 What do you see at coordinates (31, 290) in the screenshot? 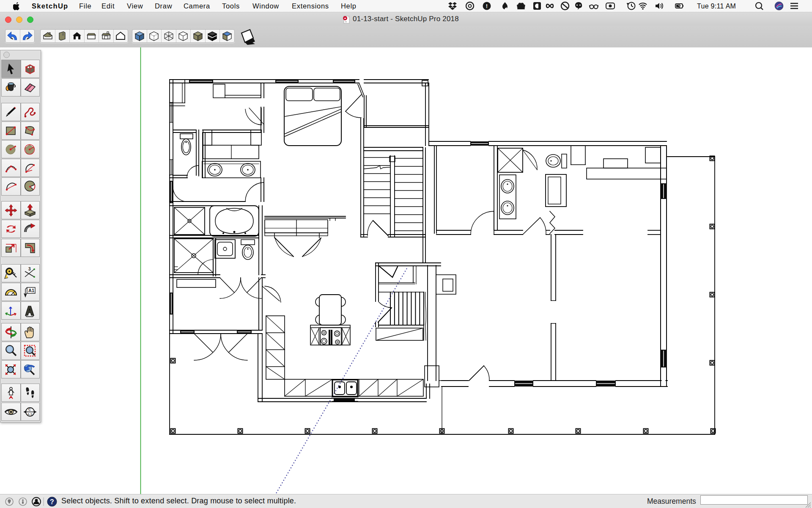
I see `svg-text: A1` at bounding box center [31, 290].